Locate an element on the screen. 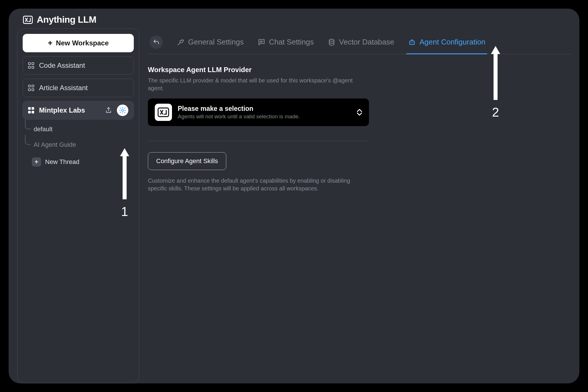  workspace-settings-button is located at coordinates (123, 110).